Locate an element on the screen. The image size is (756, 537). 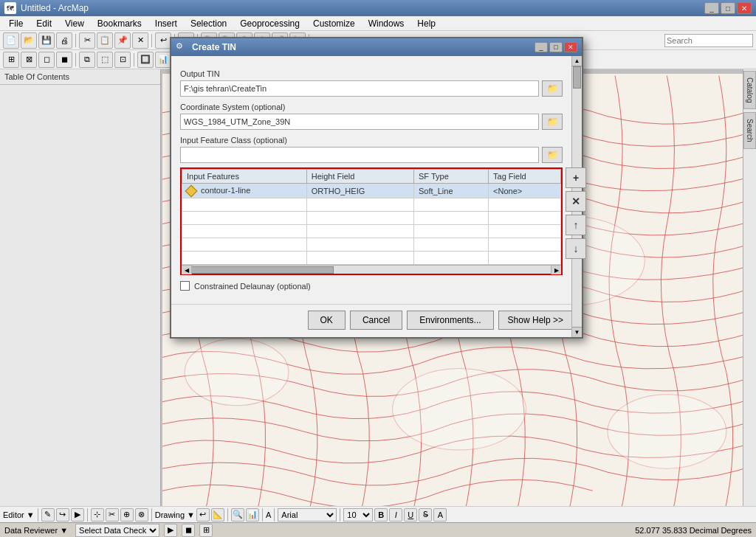
search-tab: Search is located at coordinates (750, 131).